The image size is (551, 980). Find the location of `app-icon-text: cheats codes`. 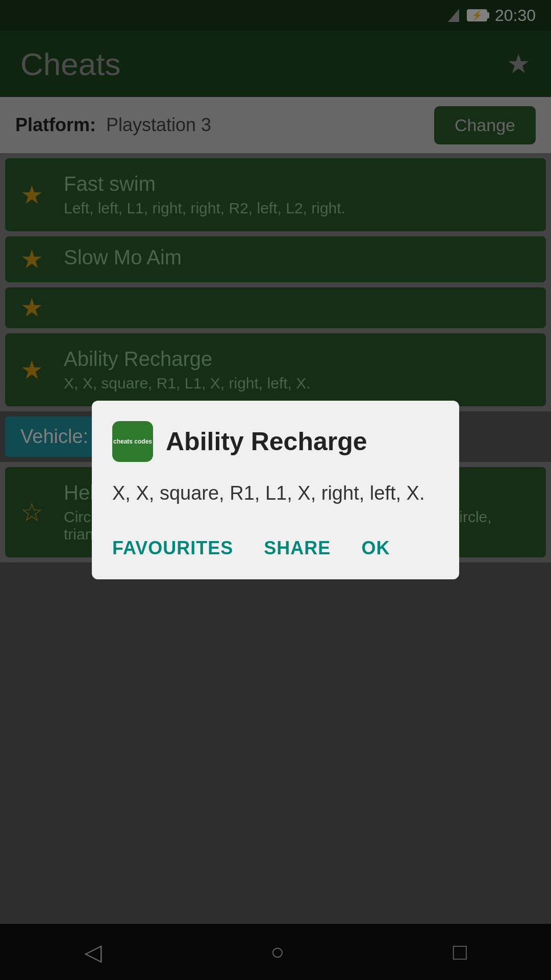

app-icon-text: cheats codes is located at coordinates (133, 442).